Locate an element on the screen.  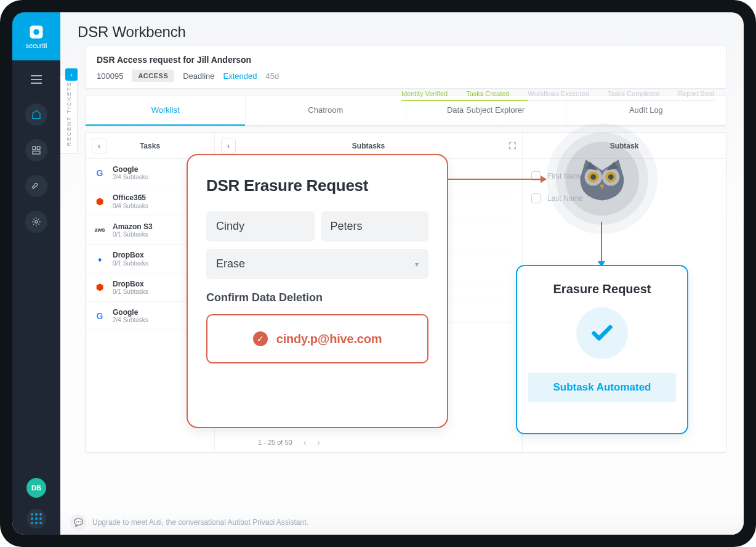
owl-assistant-icon is located at coordinates (602, 179).